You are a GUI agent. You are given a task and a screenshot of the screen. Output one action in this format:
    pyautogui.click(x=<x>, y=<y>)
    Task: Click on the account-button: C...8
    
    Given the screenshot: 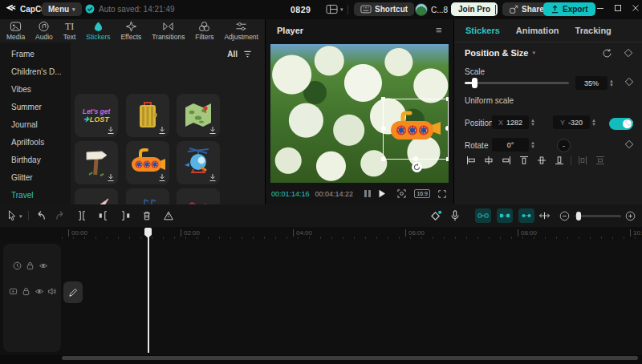 What is the action you would take?
    pyautogui.click(x=432, y=10)
    